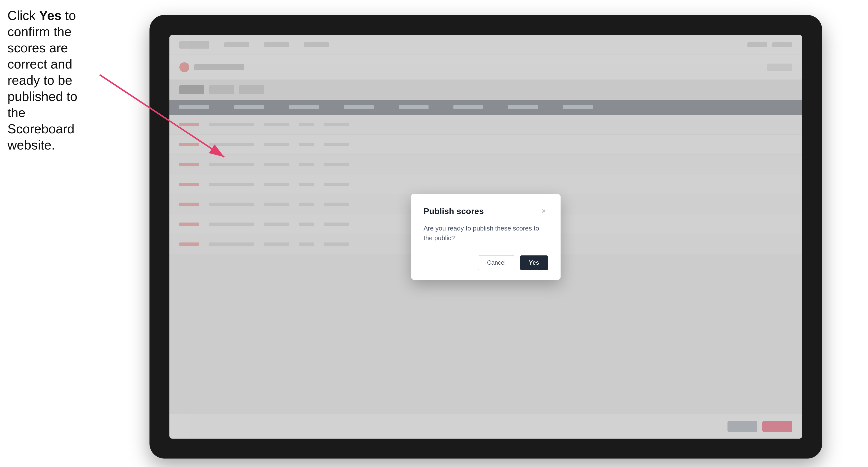  Describe the element at coordinates (544, 211) in the screenshot. I see `modal-close-button: ×` at that location.